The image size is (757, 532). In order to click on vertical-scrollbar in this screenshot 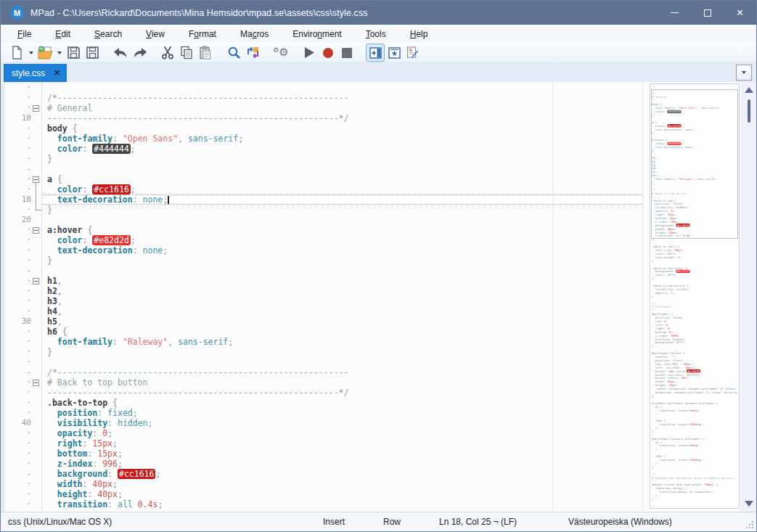, I will do `click(749, 297)`.